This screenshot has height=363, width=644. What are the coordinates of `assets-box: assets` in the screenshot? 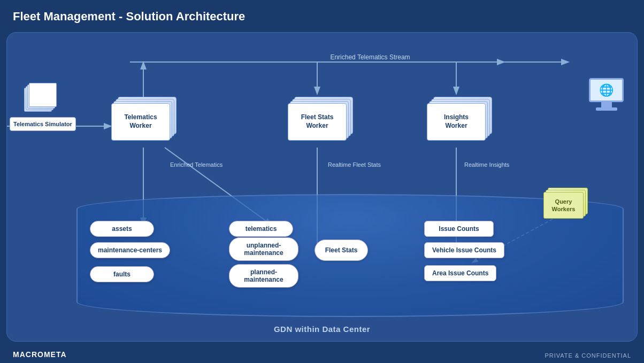 It's located at (122, 229).